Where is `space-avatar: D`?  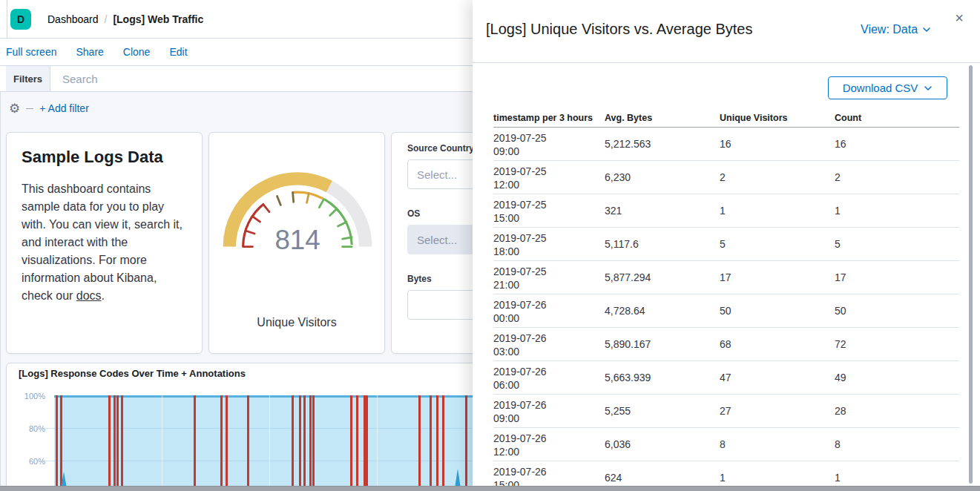
space-avatar: D is located at coordinates (21, 19).